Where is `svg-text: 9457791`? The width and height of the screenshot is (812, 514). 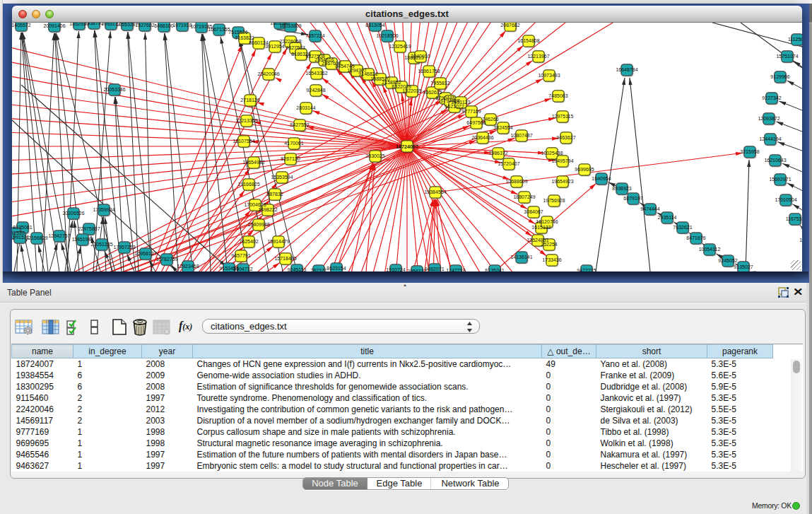 svg-text: 9457791 is located at coordinates (240, 256).